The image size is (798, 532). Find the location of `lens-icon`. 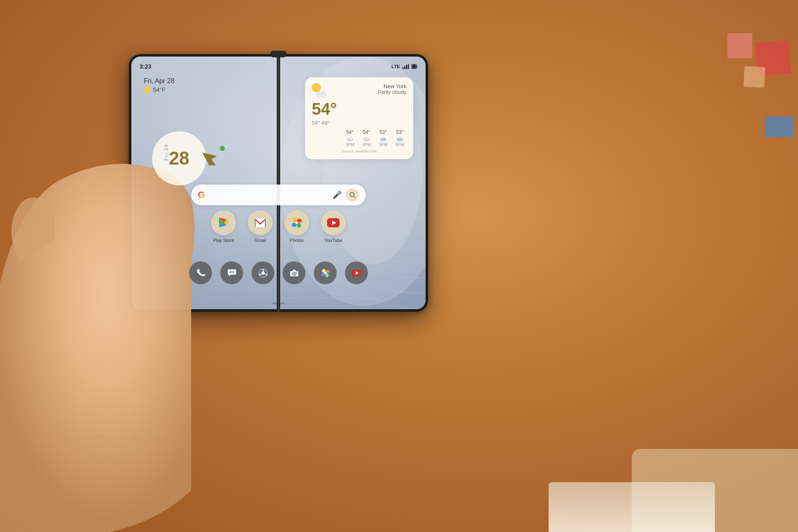

lens-icon is located at coordinates (352, 195).